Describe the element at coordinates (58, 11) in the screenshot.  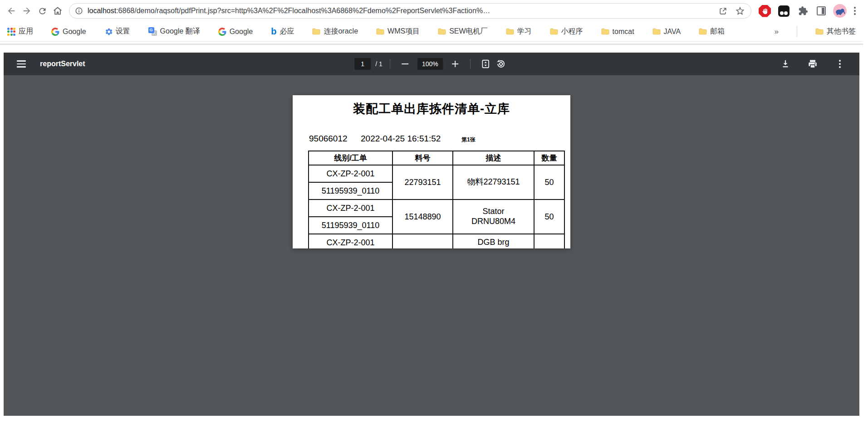
I see `home-icon` at that location.